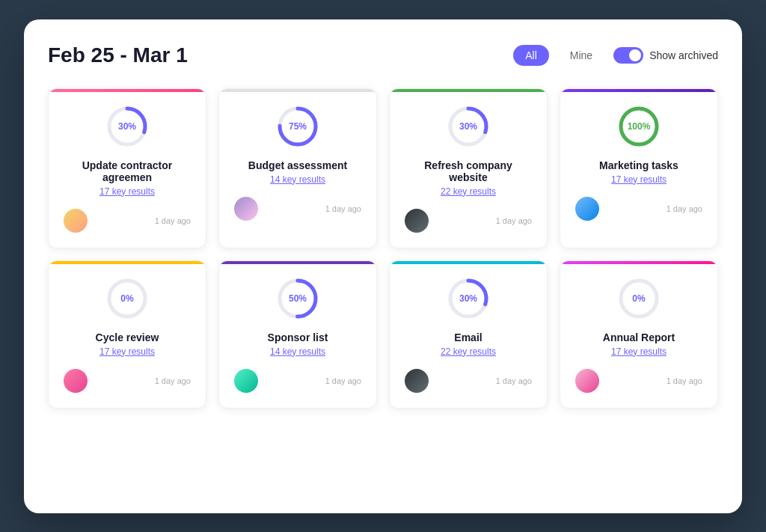  What do you see at coordinates (639, 337) in the screenshot?
I see `card-title: Annual Report` at bounding box center [639, 337].